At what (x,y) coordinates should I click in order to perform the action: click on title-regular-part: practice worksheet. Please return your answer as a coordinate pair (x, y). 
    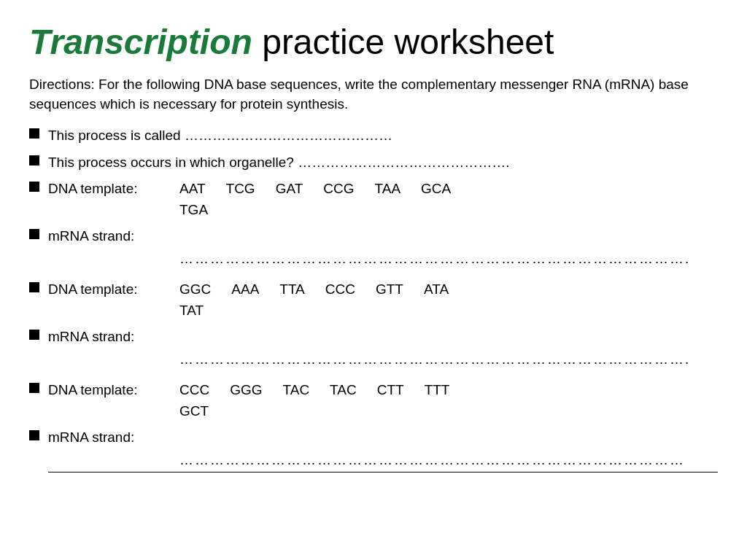
    Looking at the image, I should click on (403, 42).